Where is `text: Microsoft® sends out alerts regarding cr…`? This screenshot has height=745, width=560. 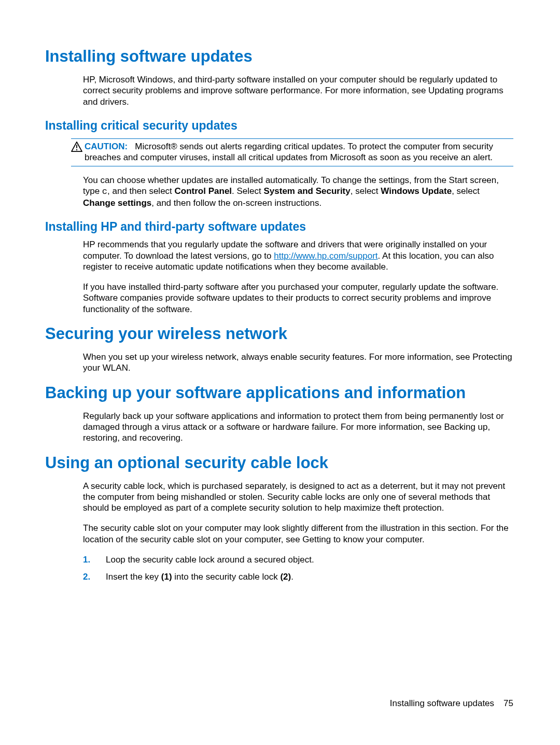 text: Microsoft® sends out alerts regarding cr… is located at coordinates (289, 152).